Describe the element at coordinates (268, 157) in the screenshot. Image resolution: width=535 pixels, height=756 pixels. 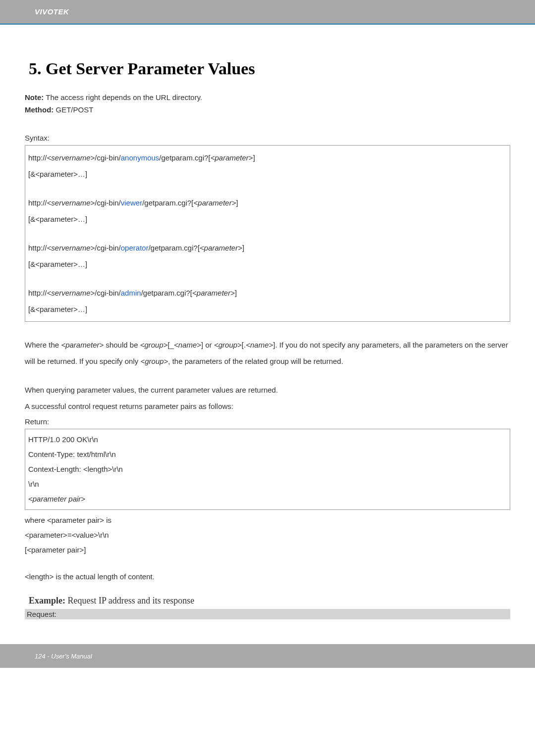
I see `syntax-line-1: http://<servername>/cgi-bin/anonymous/ge…` at that location.